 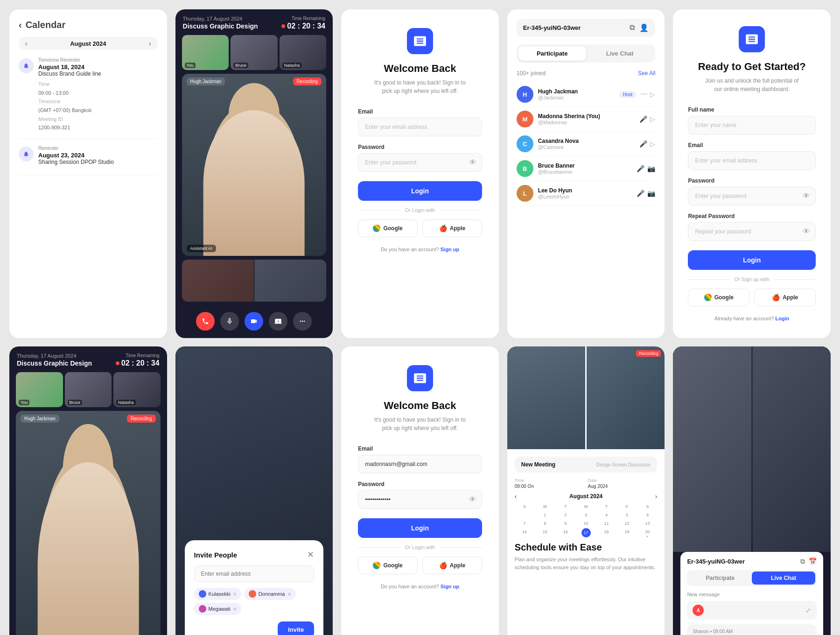 I want to click on app-logo, so click(x=420, y=41).